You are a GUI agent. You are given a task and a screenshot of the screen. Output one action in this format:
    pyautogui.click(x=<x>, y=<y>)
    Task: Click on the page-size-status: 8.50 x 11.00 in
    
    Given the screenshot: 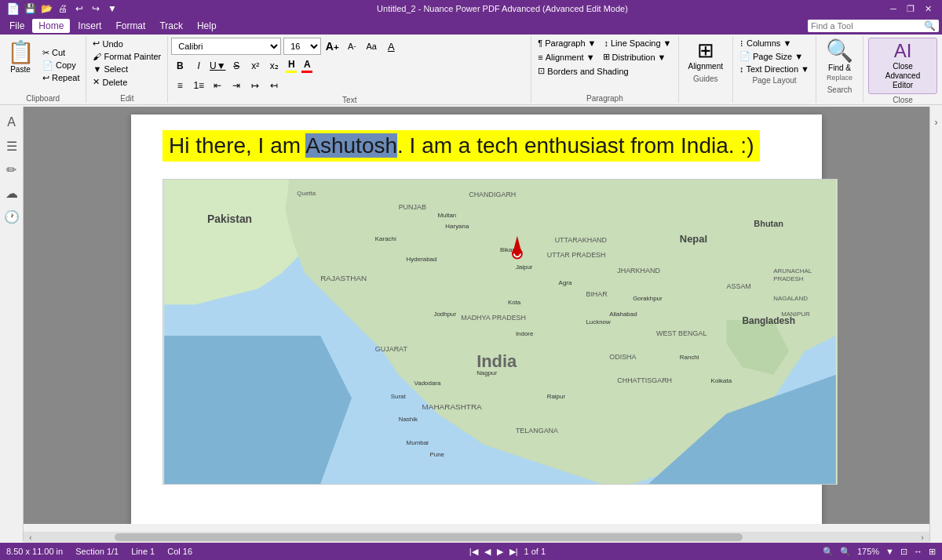 What is the action you would take?
    pyautogui.click(x=35, y=551)
    